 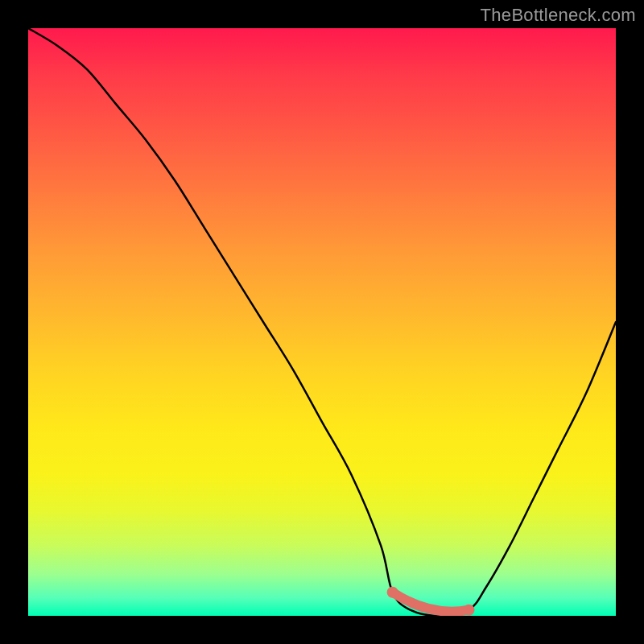 What do you see at coordinates (559, 15) in the screenshot?
I see `watermark-text: TheBottleneck.com` at bounding box center [559, 15].